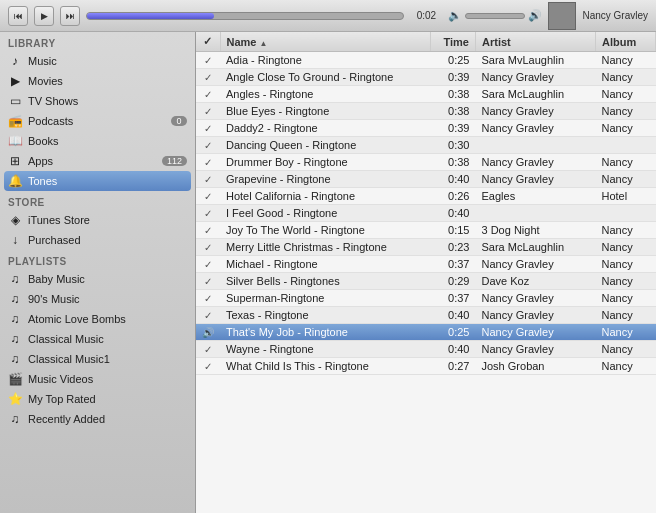 This screenshot has width=656, height=513. I want to click on row-name: Daddy2 - Ringtone, so click(326, 128).